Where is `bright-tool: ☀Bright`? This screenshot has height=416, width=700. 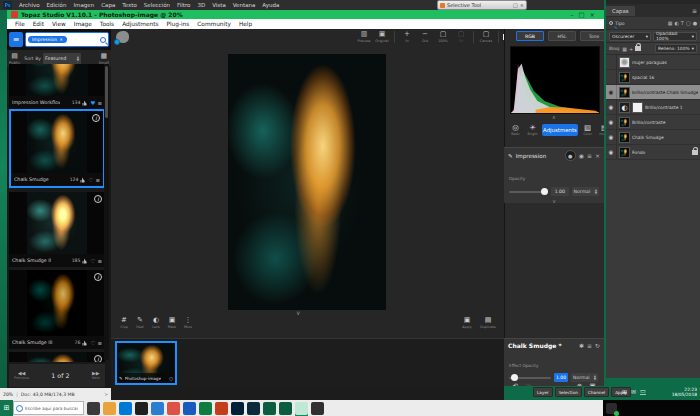
bright-tool: ☀Bright is located at coordinates (532, 130).